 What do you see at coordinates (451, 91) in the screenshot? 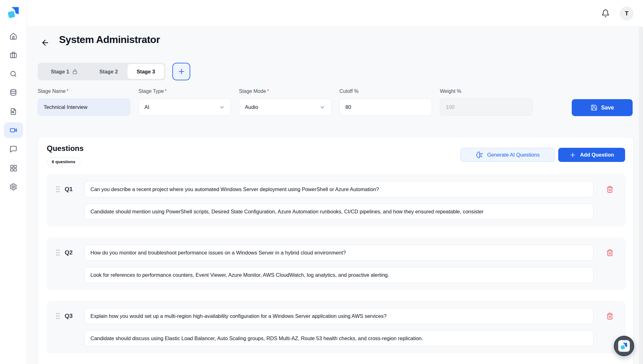
I see `weight-label: Weight %` at bounding box center [451, 91].